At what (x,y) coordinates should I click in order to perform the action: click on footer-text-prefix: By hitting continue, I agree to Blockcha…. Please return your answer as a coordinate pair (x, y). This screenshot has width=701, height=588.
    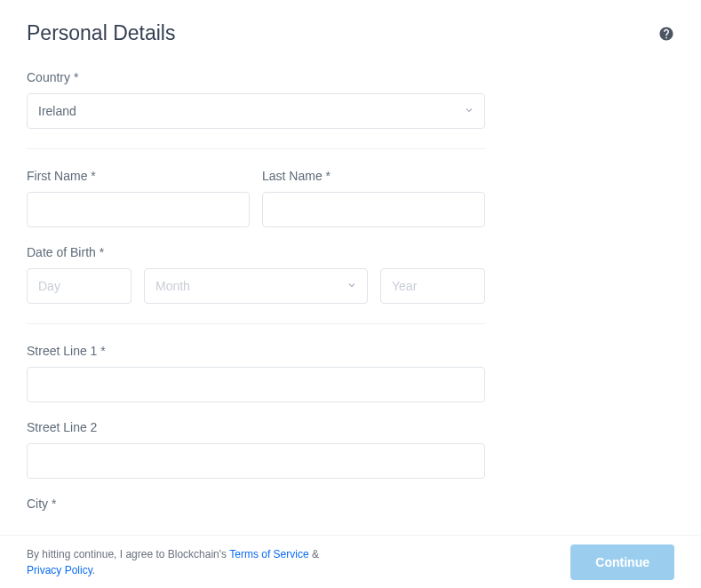
    Looking at the image, I should click on (128, 554).